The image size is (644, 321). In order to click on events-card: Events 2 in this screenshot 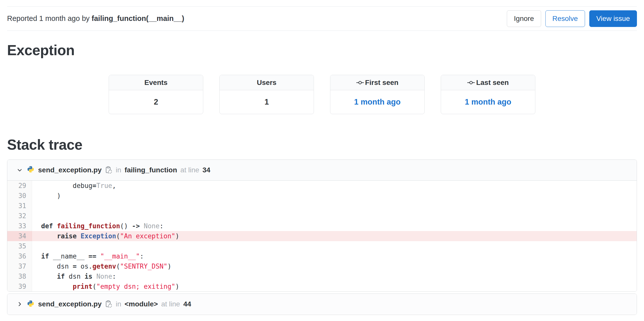, I will do `click(156, 94)`.